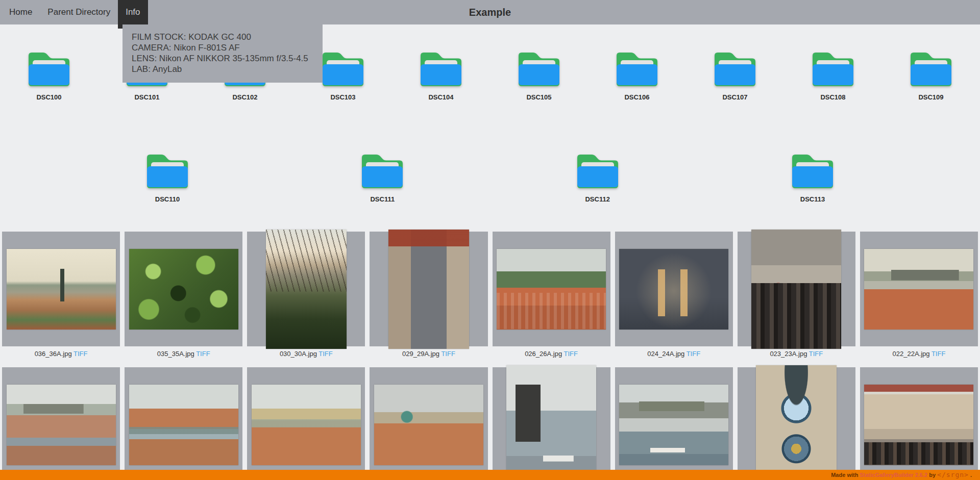 The width and height of the screenshot is (980, 480). I want to click on photo-river-bridges, so click(184, 425).